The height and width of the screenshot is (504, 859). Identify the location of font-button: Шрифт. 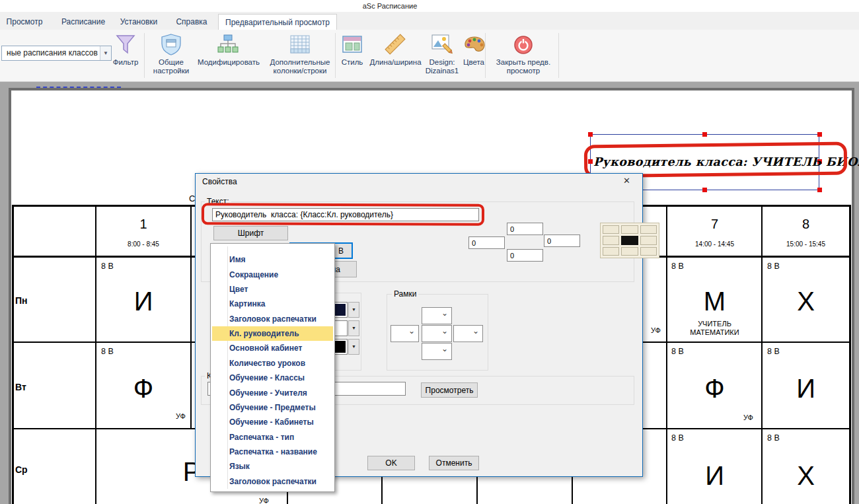
(251, 233).